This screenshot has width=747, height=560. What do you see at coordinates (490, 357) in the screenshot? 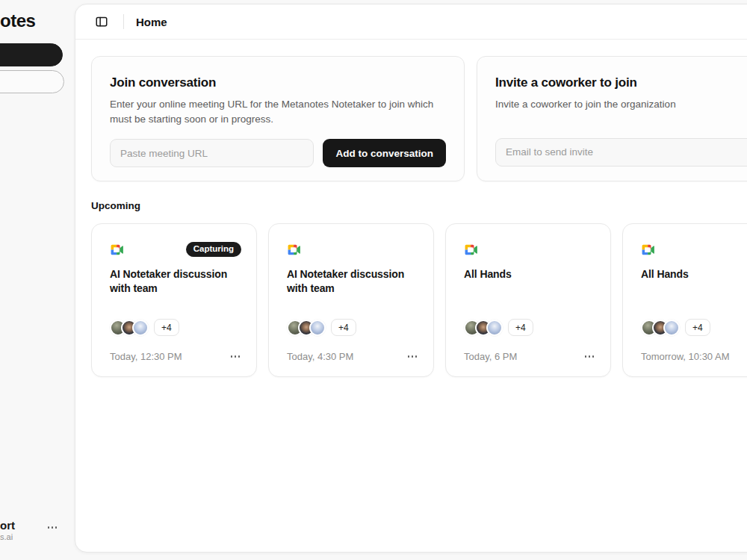
I see `meeting-time: Today, 6 PM` at bounding box center [490, 357].